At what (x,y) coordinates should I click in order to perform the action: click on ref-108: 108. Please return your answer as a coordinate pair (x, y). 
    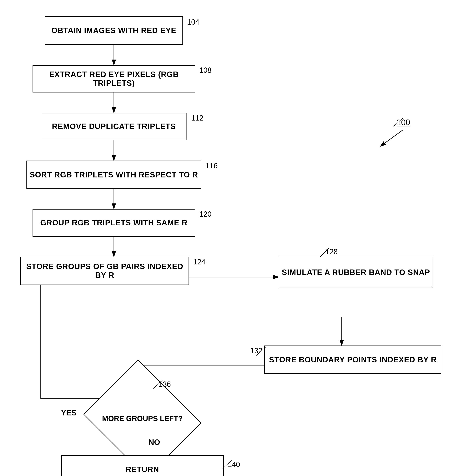
    Looking at the image, I should click on (205, 70).